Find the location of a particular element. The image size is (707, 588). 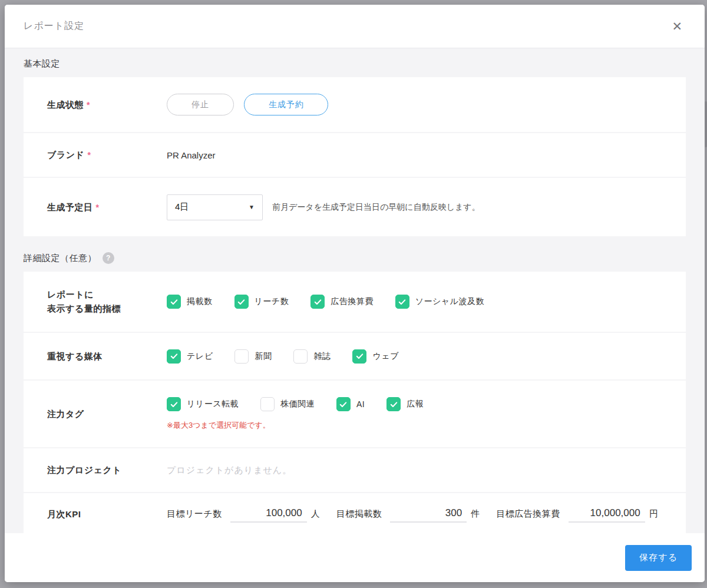

detail-settings-label: 詳細設定（任意） is located at coordinates (60, 258).